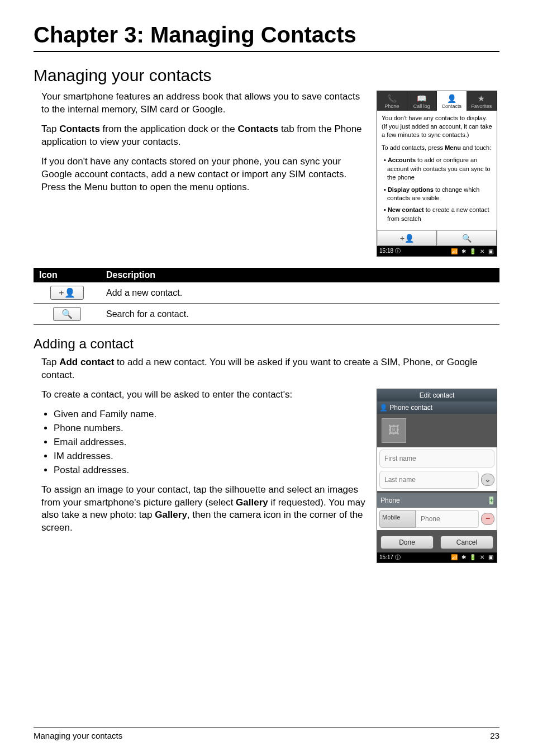 Image resolution: width=533 pixels, height=756 pixels. I want to click on screenshot-contacts-app: 📞 Phone 📖 Call log 👤 Contacts ★ Favorite…, so click(437, 173).